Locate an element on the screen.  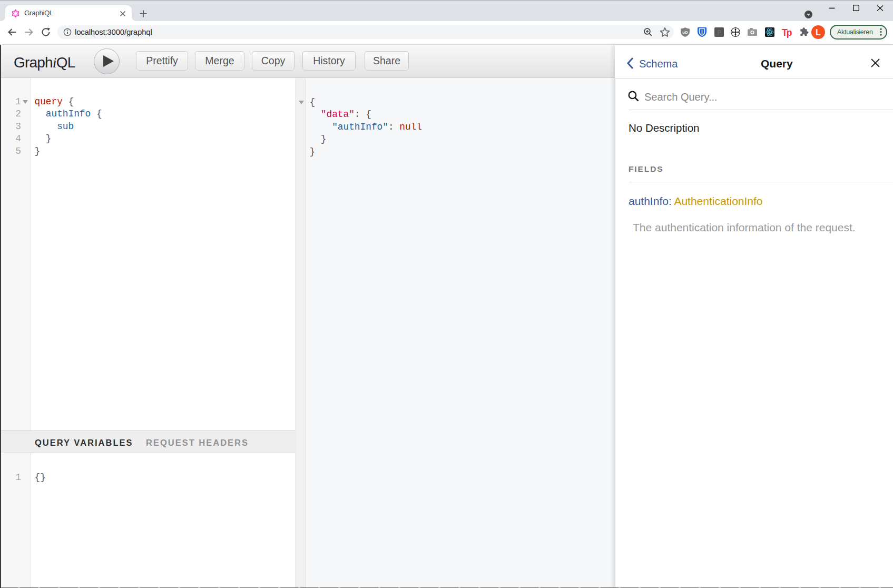
svg-text: uO is located at coordinates (685, 33).